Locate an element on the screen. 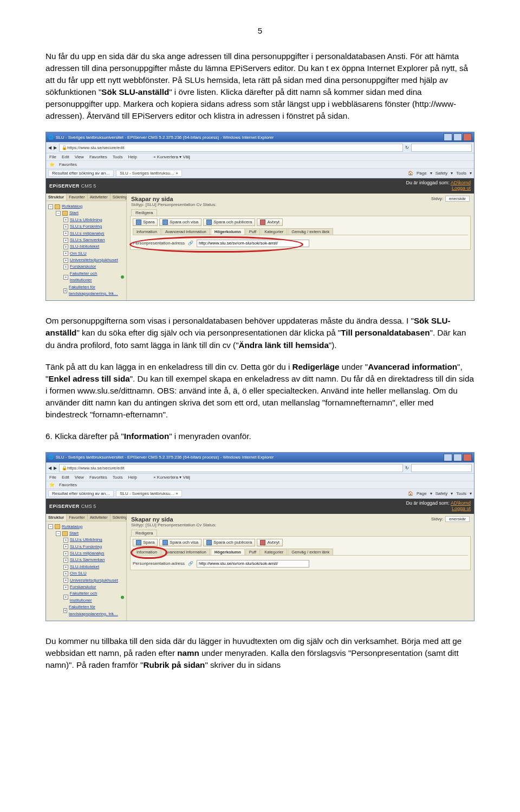 The height and width of the screenshot is (812, 520). ie-menubar: File Edit View Favorites Tools Help × Ko… is located at coordinates (260, 157).